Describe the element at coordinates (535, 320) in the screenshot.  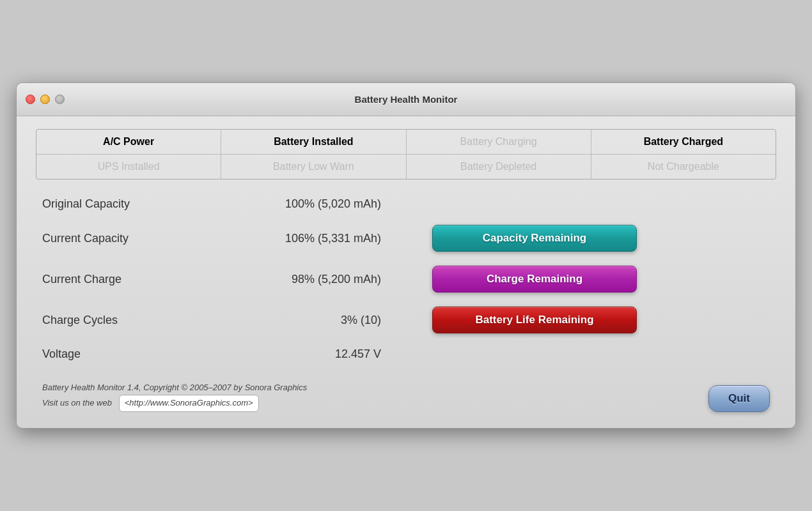
I see `battery-life-remaining-button: Battery Life Remaining` at that location.